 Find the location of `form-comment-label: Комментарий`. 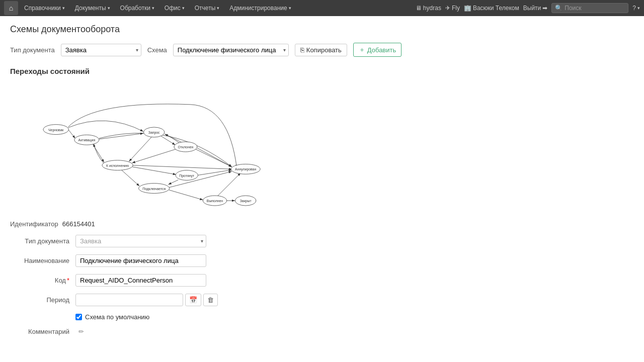

form-comment-label: Комментарий is located at coordinates (43, 332).